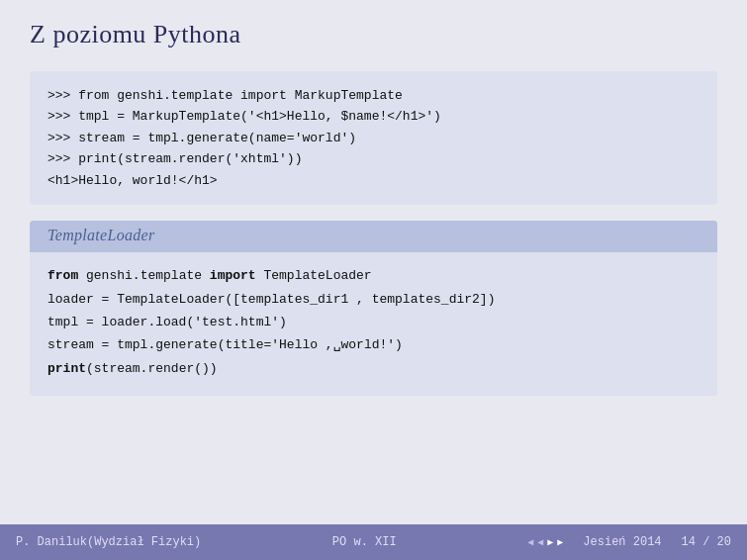 Image resolution: width=747 pixels, height=560 pixels. I want to click on code2-line-1: from genshi.template import TemplateLoad…, so click(374, 275).